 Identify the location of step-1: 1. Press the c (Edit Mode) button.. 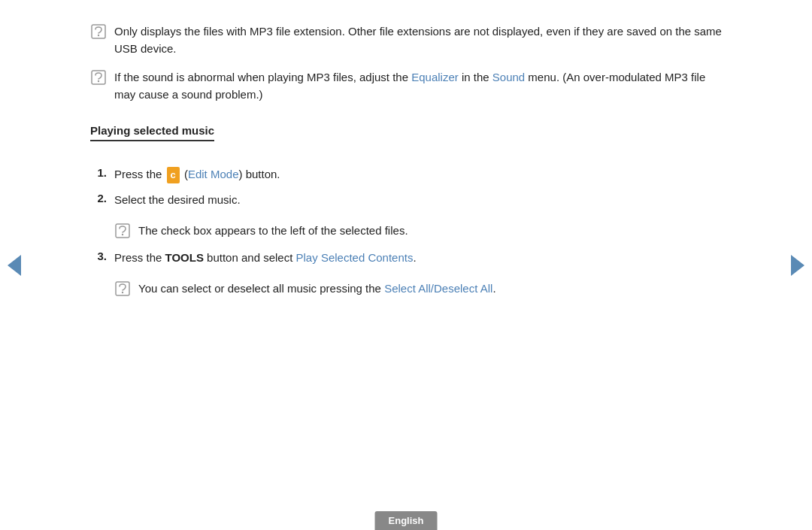
(406, 174).